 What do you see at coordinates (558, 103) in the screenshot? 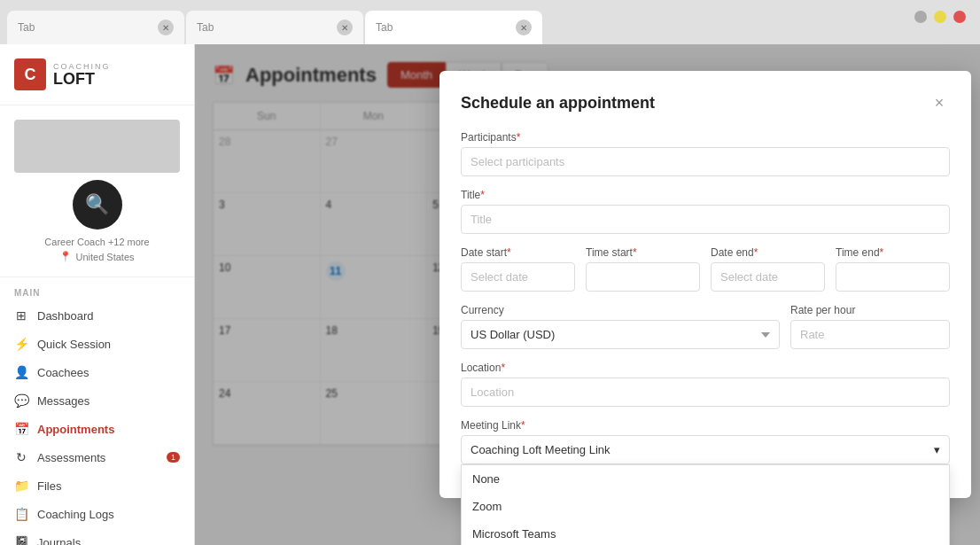
I see `modal-title: Schedule an appointment` at bounding box center [558, 103].